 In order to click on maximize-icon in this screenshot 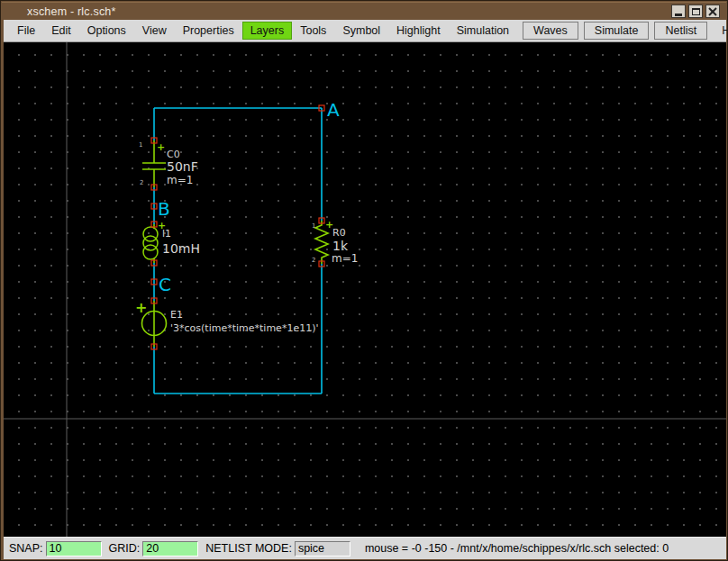, I will do `click(696, 12)`.